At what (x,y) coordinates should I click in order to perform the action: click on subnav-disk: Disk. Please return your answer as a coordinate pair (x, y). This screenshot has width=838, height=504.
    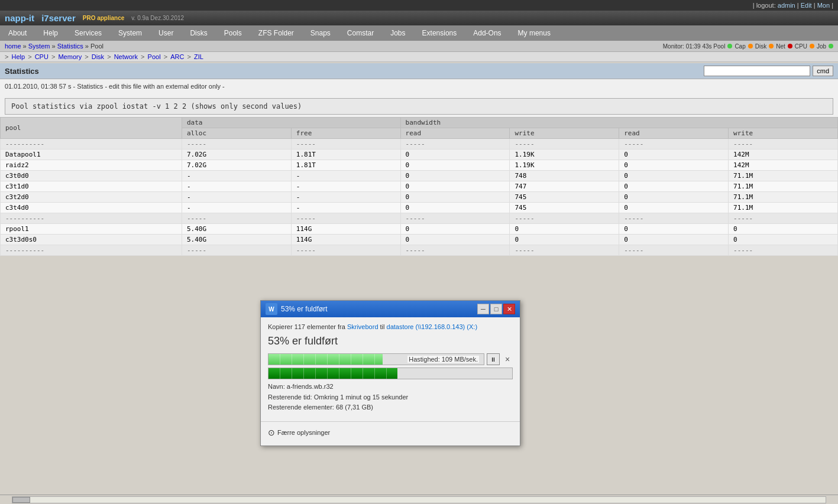
    Looking at the image, I should click on (98, 57).